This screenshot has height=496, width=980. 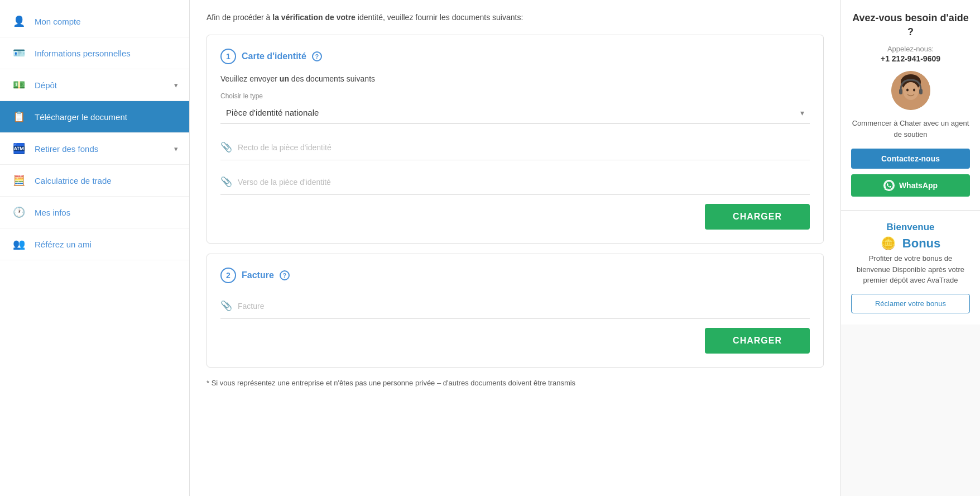 I want to click on help-phone-label: Appelez-nous:, so click(x=911, y=49).